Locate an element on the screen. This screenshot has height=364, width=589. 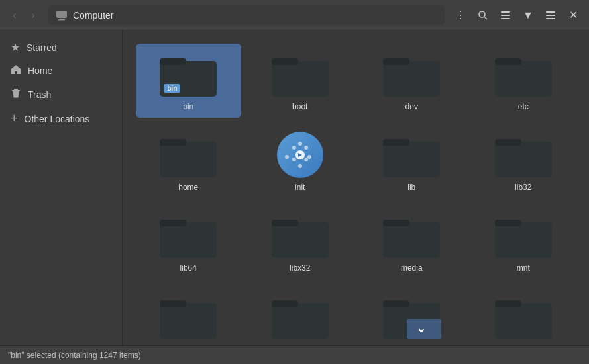
statusbar: "bin" selected (containing 1247 items) is located at coordinates (294, 355).